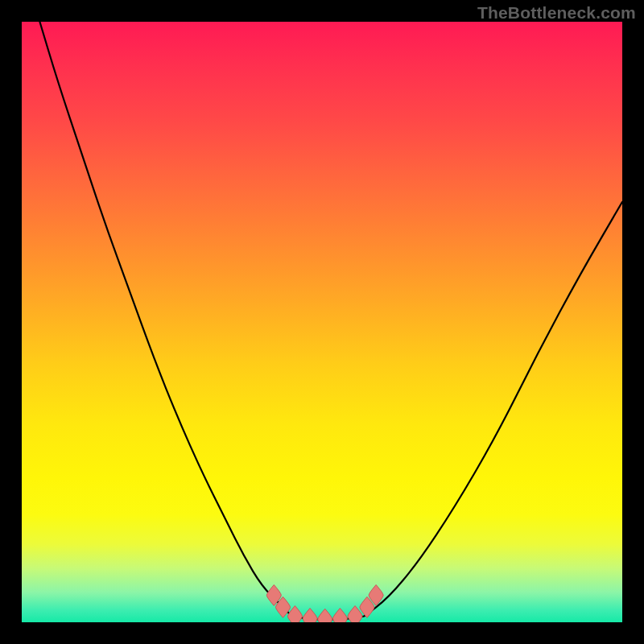  Describe the element at coordinates (557, 13) in the screenshot. I see `watermark-text: TheBottleneck.com` at that location.